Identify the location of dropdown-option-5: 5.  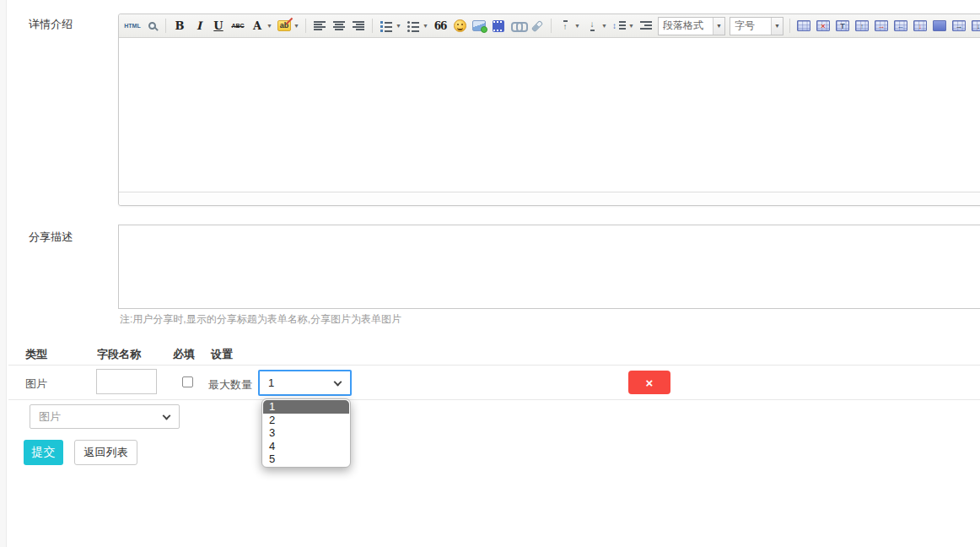
(306, 459).